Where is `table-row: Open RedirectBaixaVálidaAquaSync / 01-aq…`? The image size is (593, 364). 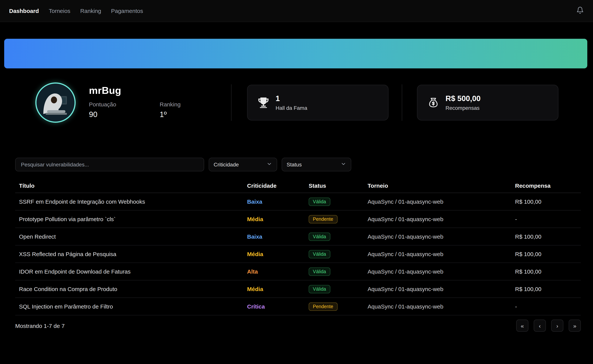 table-row: Open RedirectBaixaVálidaAquaSync / 01-aq… is located at coordinates (298, 237).